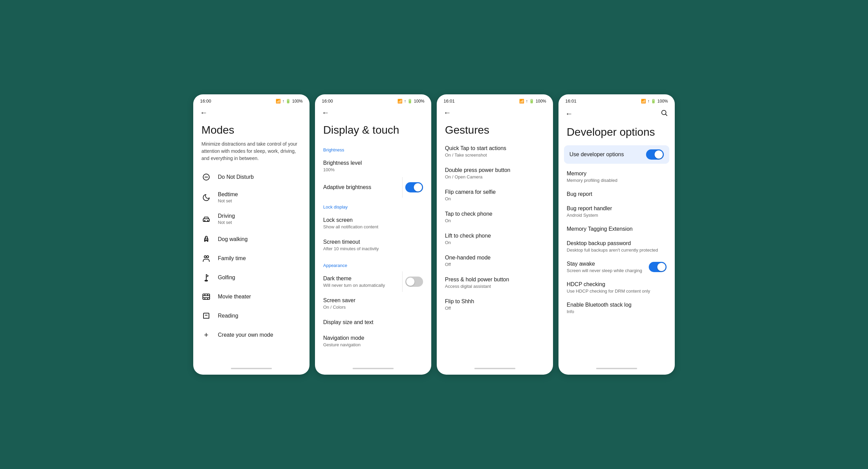  I want to click on dev-hdcp-item: HDCP checking Use HDCP checking for DRM …, so click(617, 287).